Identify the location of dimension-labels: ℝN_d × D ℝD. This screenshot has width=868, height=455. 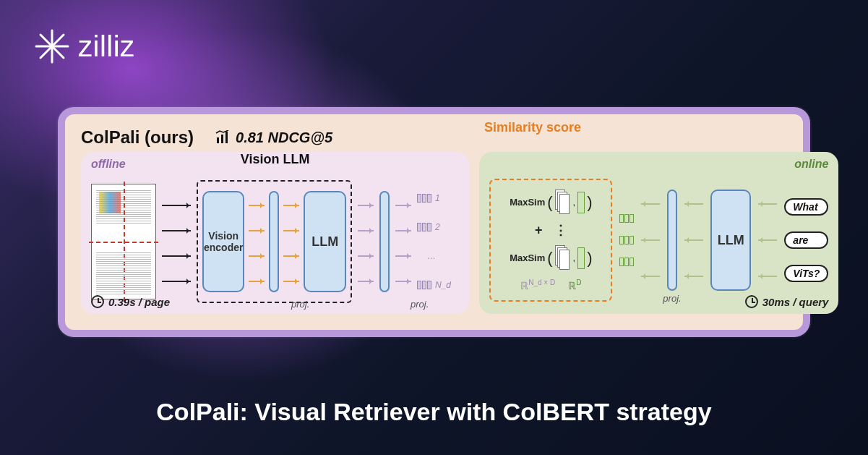
(551, 285).